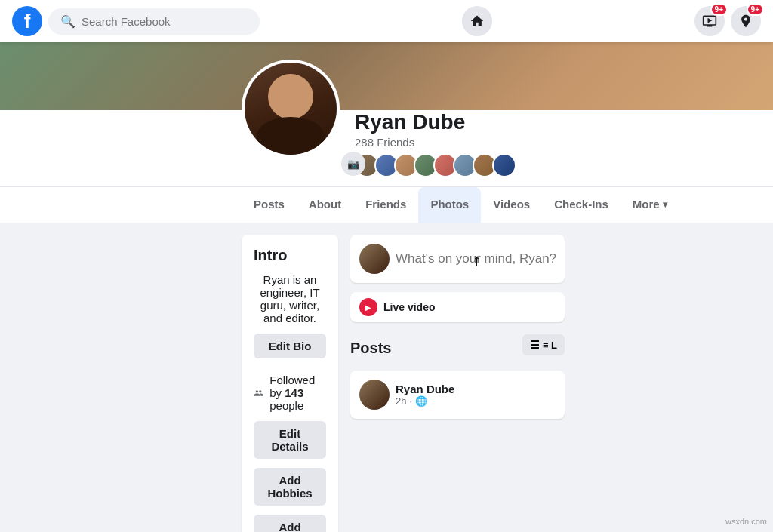 The image size is (773, 532). I want to click on header: f 🔍 9+ 9+, so click(386, 21).